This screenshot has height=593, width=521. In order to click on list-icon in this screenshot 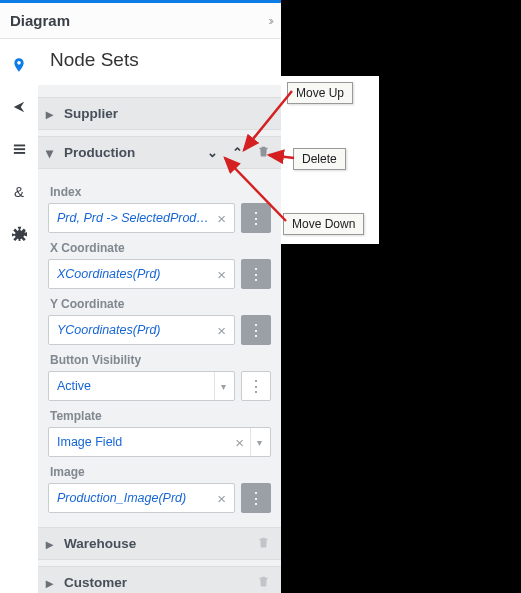, I will do `click(19, 149)`.